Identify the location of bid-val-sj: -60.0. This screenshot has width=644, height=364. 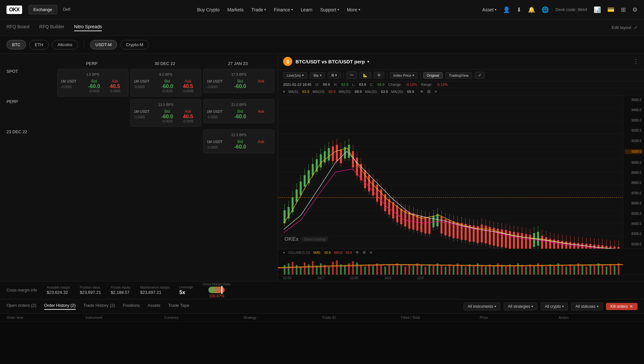
(240, 86).